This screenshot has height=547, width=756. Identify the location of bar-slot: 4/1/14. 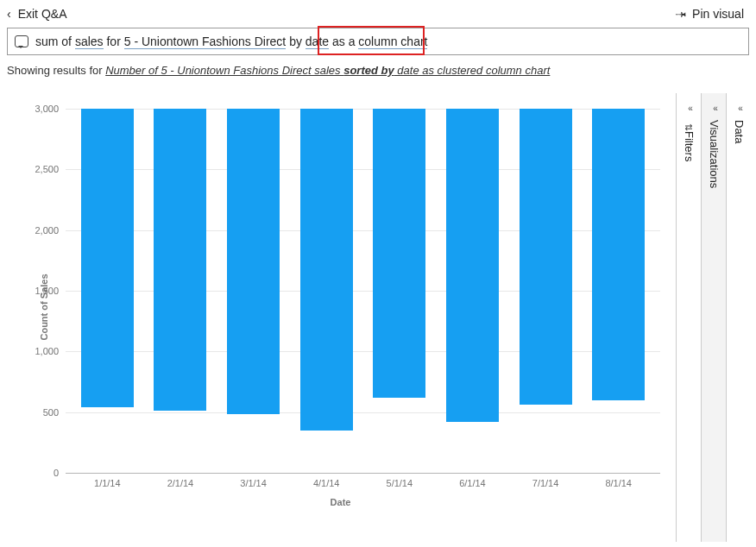
(326, 291).